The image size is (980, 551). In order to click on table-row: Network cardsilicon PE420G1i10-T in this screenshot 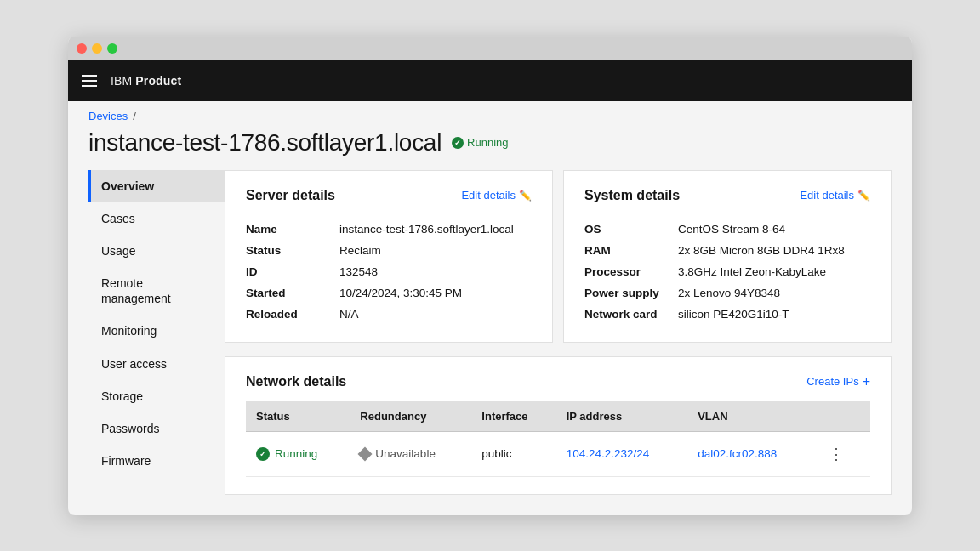, I will do `click(727, 315)`.